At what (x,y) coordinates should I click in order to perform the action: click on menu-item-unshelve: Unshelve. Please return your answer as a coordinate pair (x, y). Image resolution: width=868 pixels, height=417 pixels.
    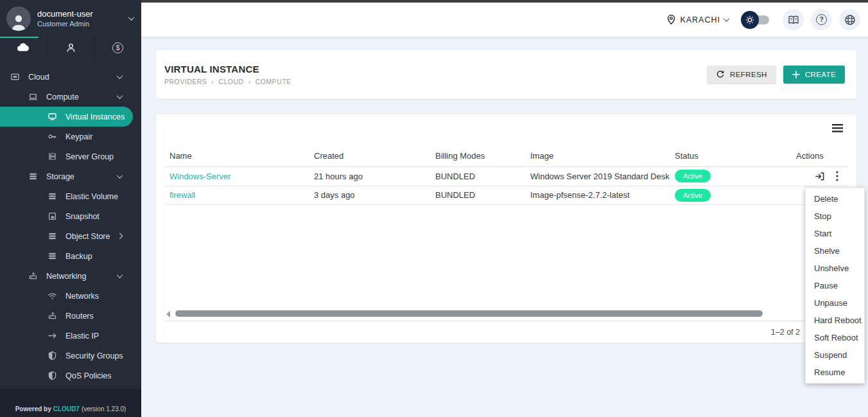
    Looking at the image, I should click on (835, 269).